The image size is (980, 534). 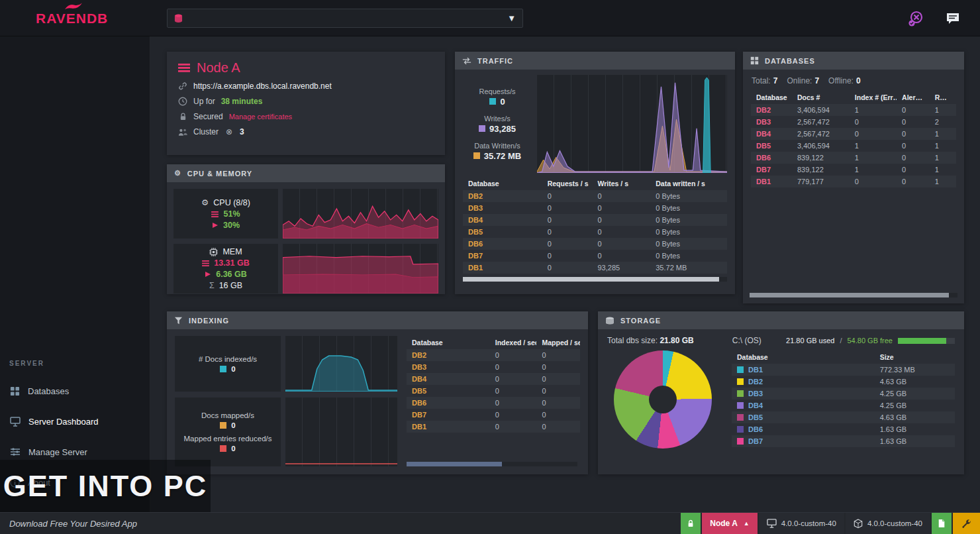 What do you see at coordinates (75, 391) in the screenshot?
I see `sidebar-item-databases: Databases` at bounding box center [75, 391].